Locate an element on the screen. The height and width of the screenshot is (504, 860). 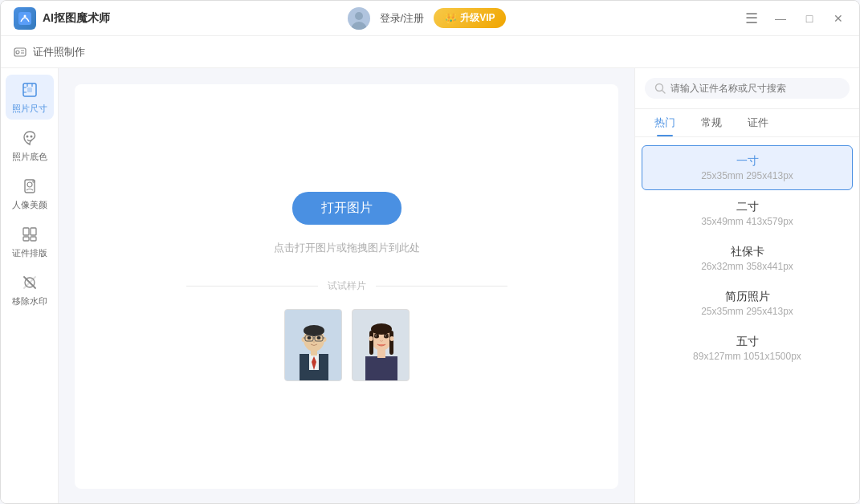
minimize-button: — is located at coordinates (781, 18).